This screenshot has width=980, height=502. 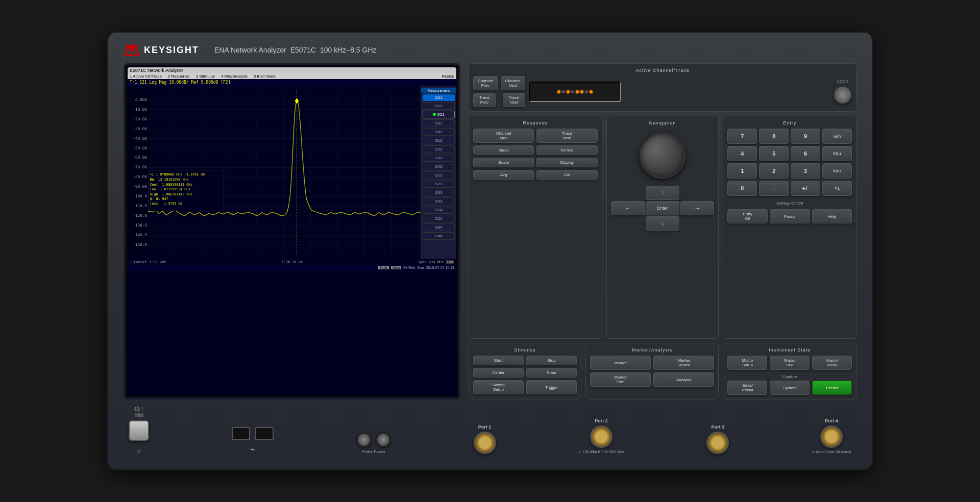 I want to click on meas-button: Meas, so click(x=503, y=150).